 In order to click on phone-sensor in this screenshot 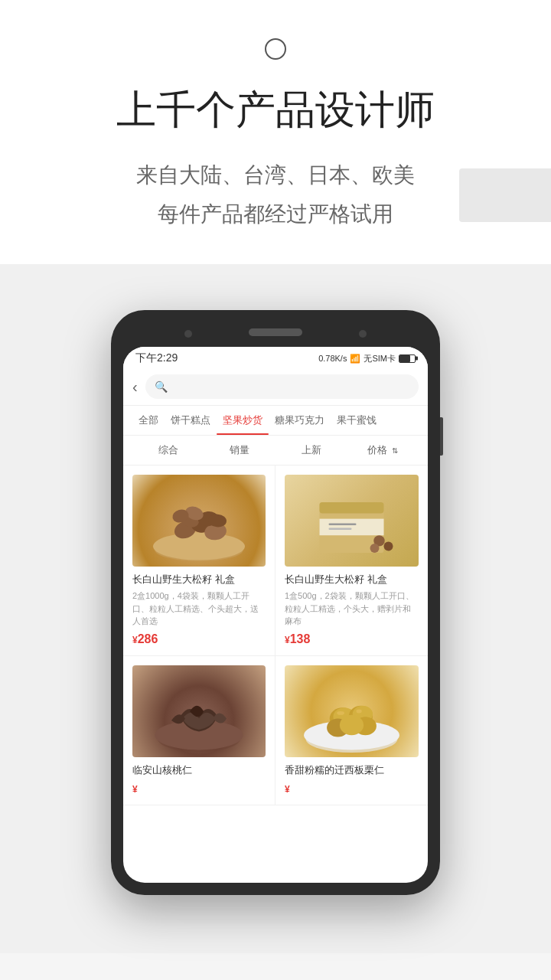, I will do `click(363, 334)`.